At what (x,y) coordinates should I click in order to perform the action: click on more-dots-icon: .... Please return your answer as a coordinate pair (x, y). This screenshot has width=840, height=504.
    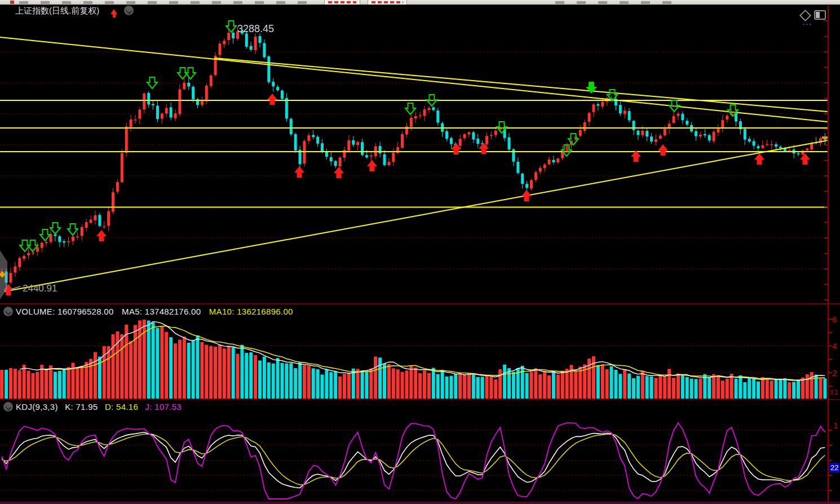
    Looking at the image, I should click on (807, 22).